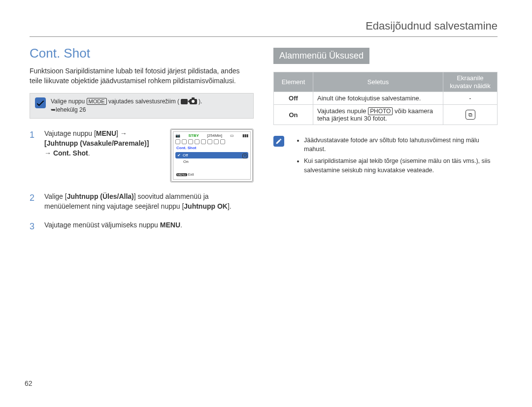 The image size is (532, 407). I want to click on lcd-time-label: [254Min], so click(215, 136).